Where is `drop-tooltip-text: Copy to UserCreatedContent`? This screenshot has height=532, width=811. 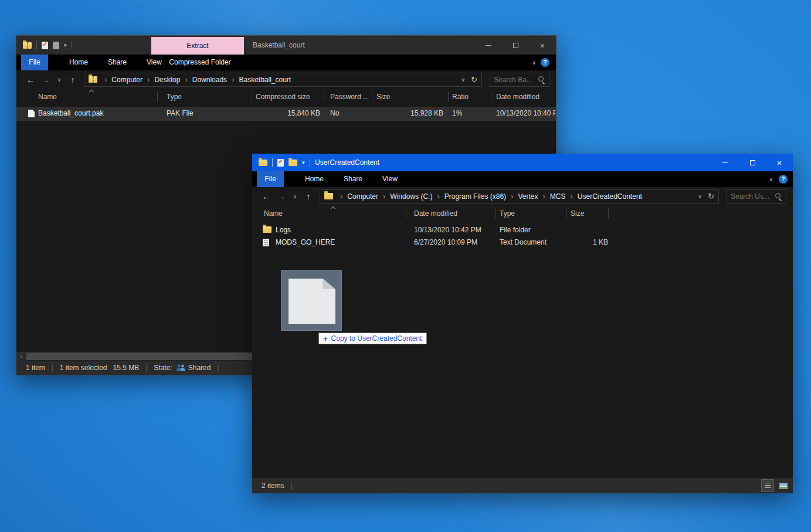
drop-tooltip-text: Copy to UserCreatedContent is located at coordinates (376, 338).